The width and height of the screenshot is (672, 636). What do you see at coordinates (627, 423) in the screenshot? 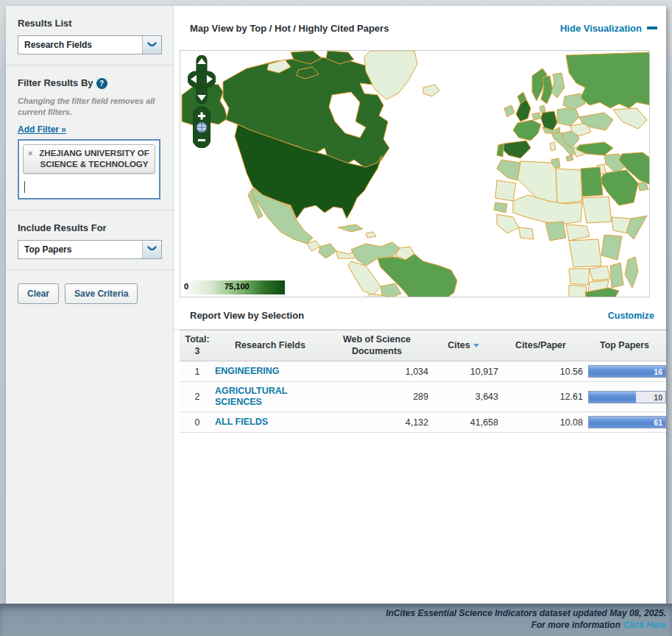
I see `top-papers-bar: 61` at bounding box center [627, 423].